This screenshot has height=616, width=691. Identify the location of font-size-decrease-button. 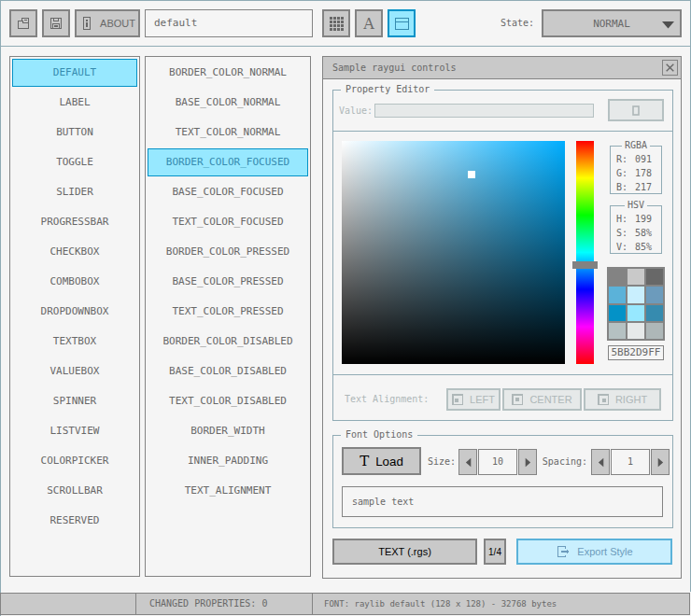
(468, 462).